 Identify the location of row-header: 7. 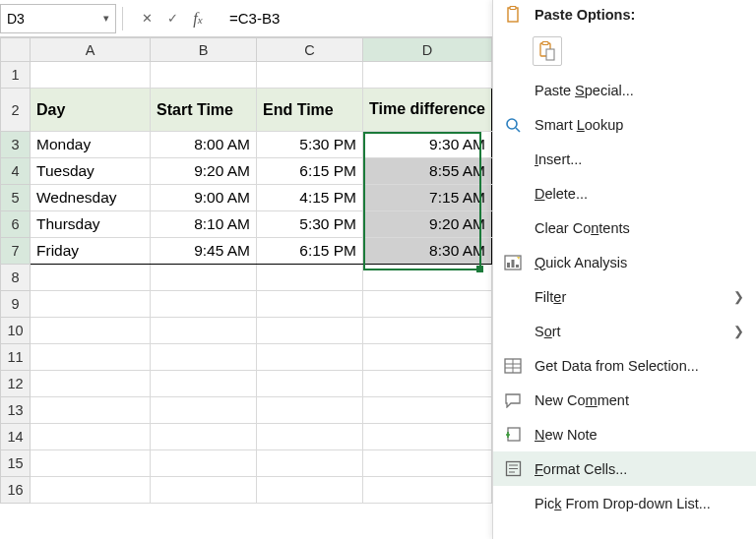
(16, 252).